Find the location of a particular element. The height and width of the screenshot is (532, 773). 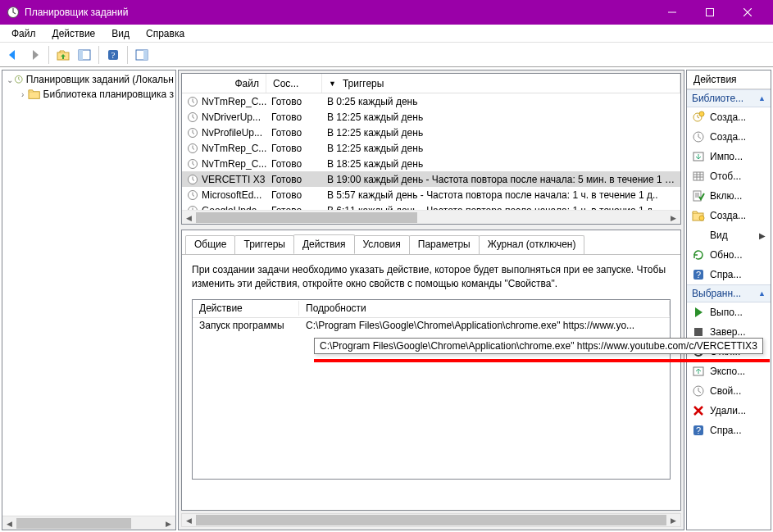

toolbar: ? is located at coordinates (387, 55).